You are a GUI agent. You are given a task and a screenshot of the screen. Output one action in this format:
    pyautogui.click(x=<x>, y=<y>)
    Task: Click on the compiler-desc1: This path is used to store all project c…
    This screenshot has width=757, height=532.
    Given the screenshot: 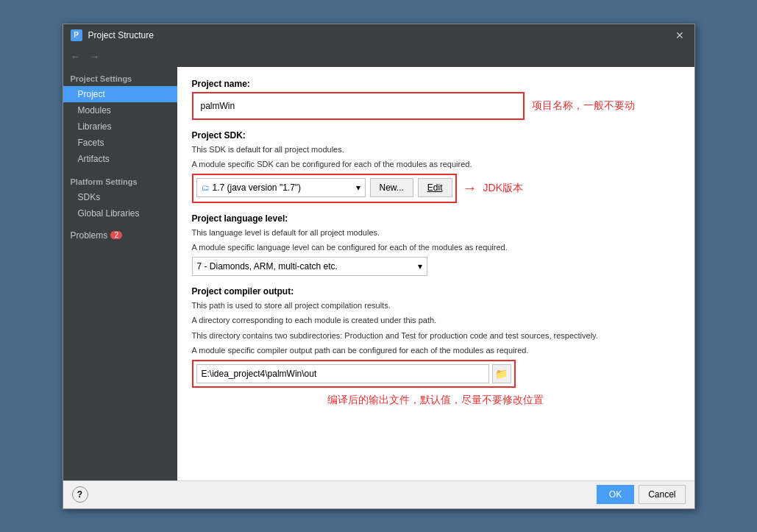 What is the action you would take?
    pyautogui.click(x=436, y=306)
    